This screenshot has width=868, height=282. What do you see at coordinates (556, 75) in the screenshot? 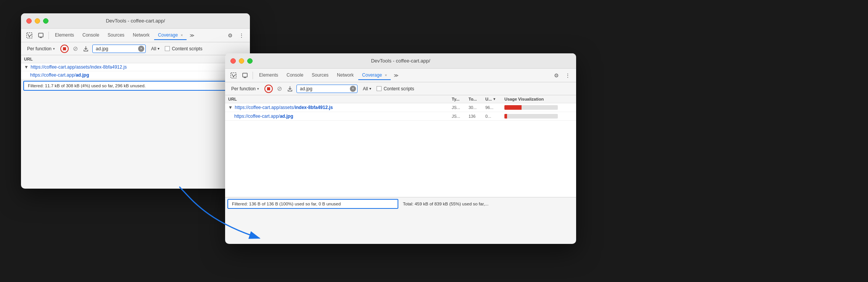
I see `gear-icon-2: ⚙` at bounding box center [556, 75].